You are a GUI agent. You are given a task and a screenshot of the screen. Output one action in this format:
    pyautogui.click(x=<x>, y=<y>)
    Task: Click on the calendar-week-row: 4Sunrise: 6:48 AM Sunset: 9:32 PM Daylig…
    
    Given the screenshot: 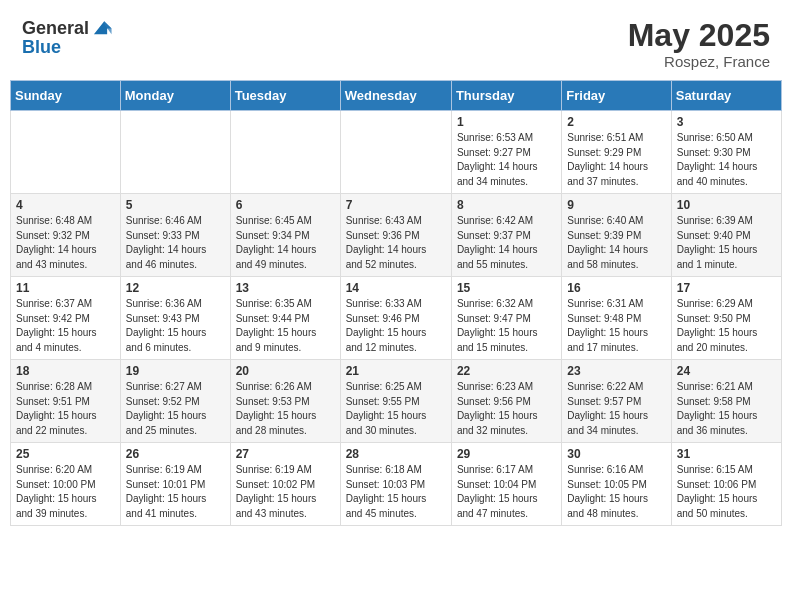 What is the action you would take?
    pyautogui.click(x=396, y=236)
    